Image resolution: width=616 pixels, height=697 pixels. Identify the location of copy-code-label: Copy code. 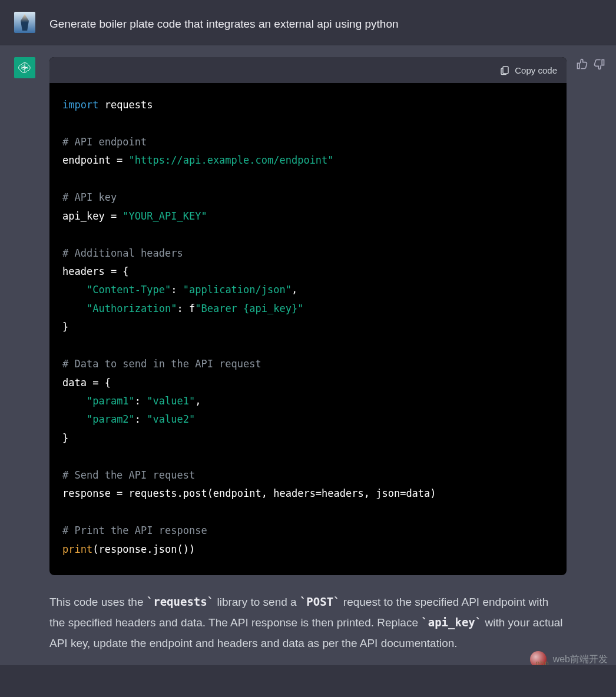
(536, 71).